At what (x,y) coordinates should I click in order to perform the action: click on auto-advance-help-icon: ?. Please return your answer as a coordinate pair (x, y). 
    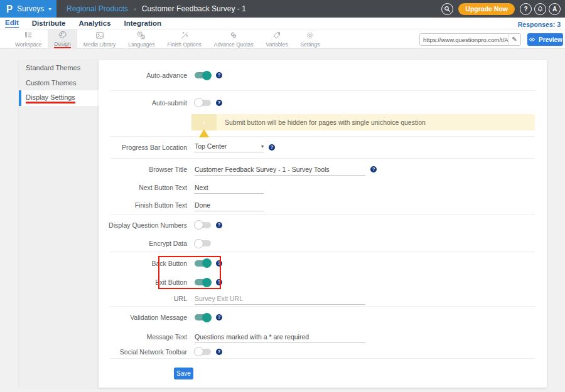
    Looking at the image, I should click on (219, 75).